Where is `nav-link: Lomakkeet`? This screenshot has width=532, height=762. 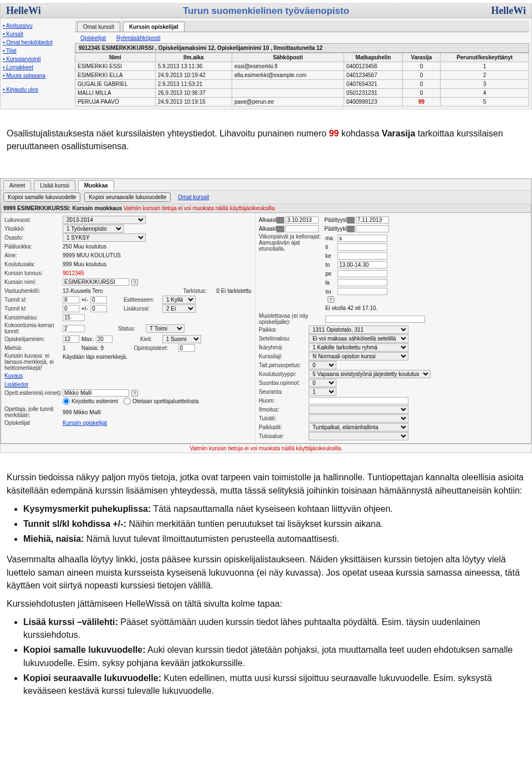 nav-link: Lomakkeet is located at coordinates (37, 68).